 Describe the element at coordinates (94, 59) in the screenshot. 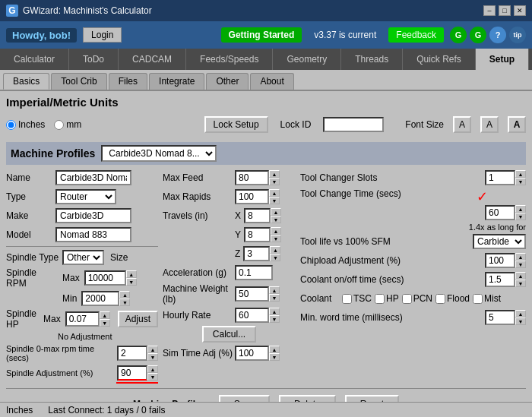

I see `tab-todo: ToDo` at that location.